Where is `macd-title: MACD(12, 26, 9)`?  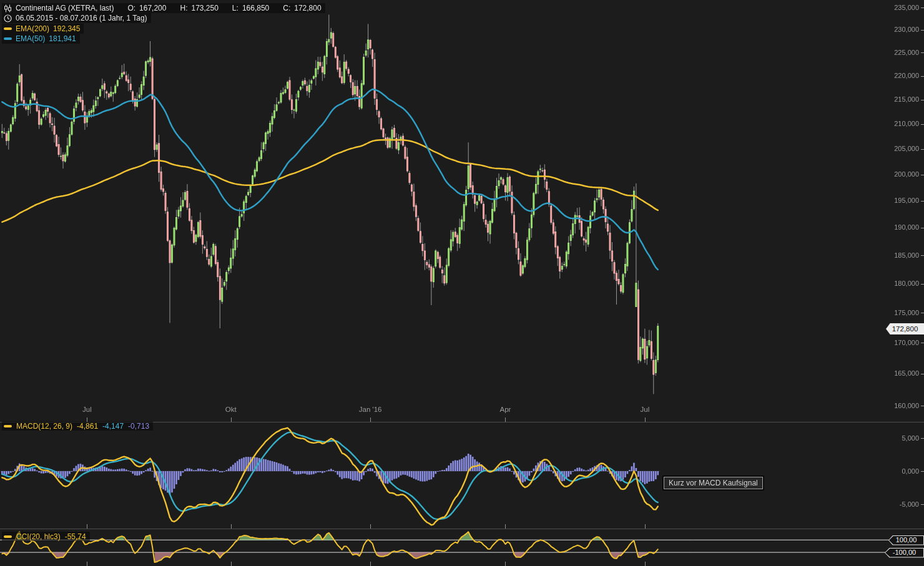
macd-title: MACD(12, 26, 9) is located at coordinates (44, 426).